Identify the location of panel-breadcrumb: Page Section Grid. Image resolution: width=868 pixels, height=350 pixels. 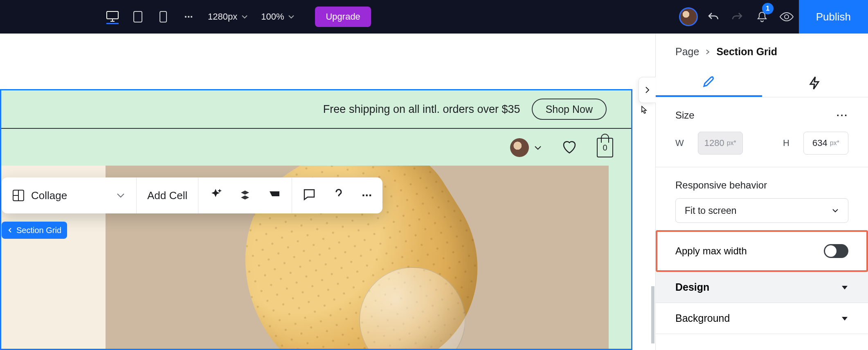
(762, 47).